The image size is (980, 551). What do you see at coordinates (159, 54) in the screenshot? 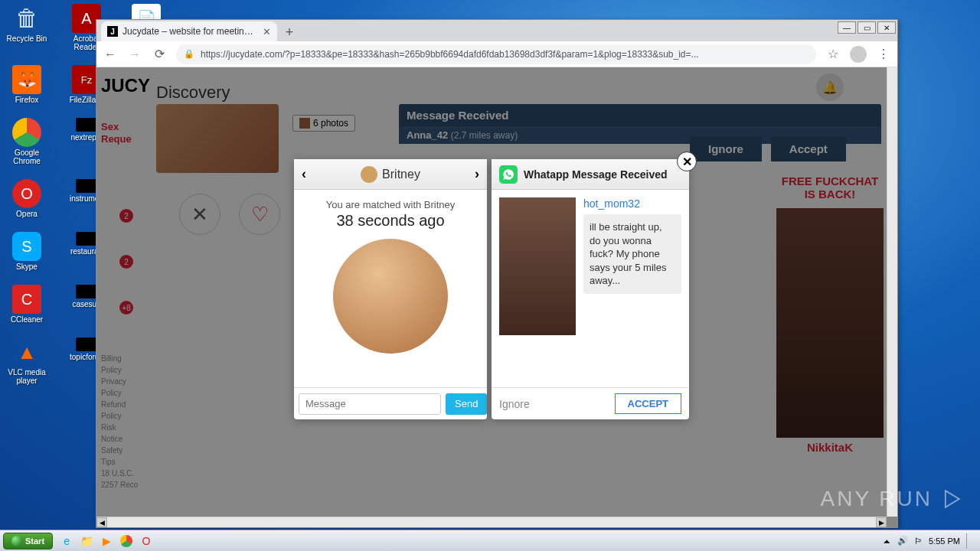
I see `reload-button: ⟳` at bounding box center [159, 54].